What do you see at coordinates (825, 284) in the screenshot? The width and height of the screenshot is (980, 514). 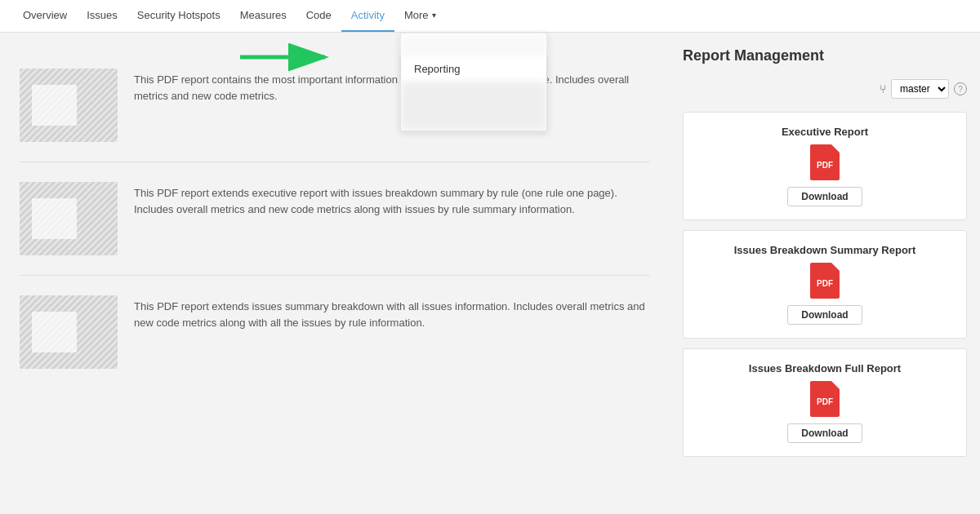 I see `issues-summary-pdf-label: PDF` at bounding box center [825, 284].